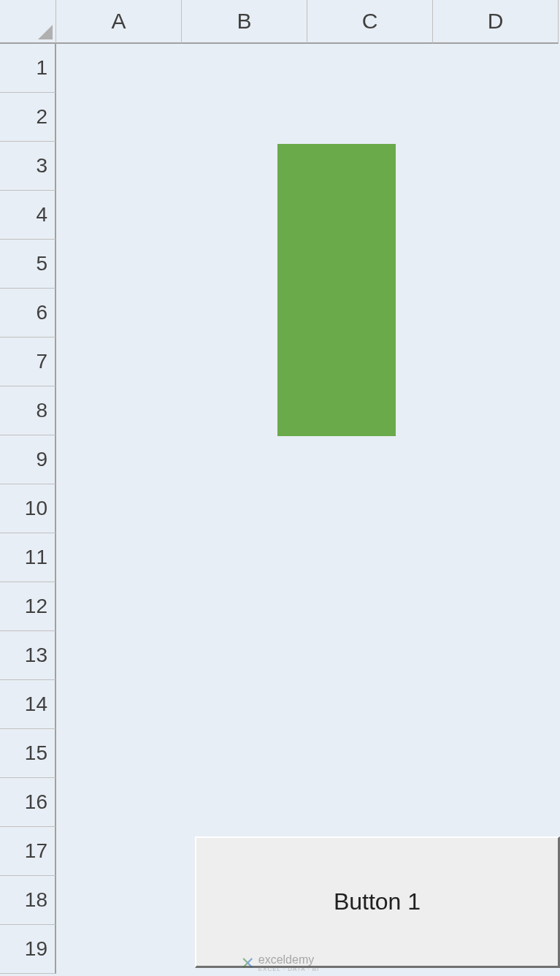 The image size is (560, 976). I want to click on row-header-8: 8, so click(28, 411).